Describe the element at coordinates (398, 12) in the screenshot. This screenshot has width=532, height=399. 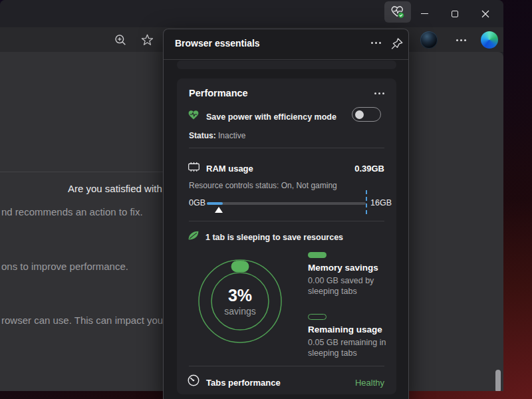
I see `browser-essentials-toolbar-button` at that location.